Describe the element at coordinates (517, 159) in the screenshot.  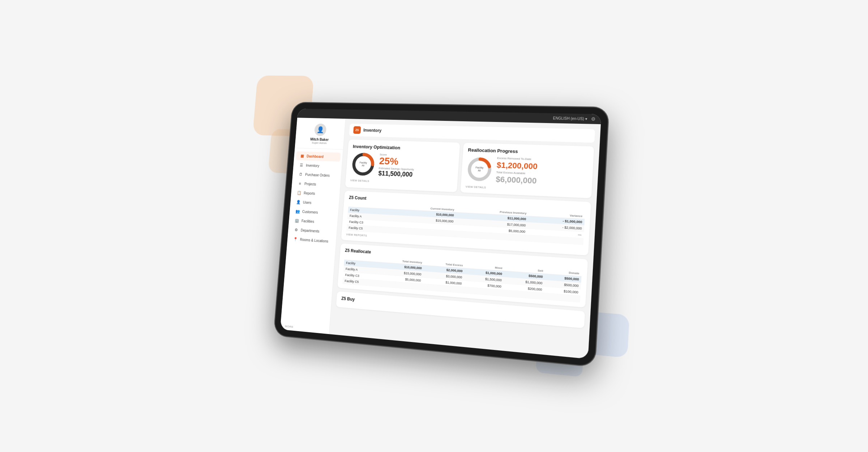
I see `excess-removed-label: Excess Removed To-Date` at that location.